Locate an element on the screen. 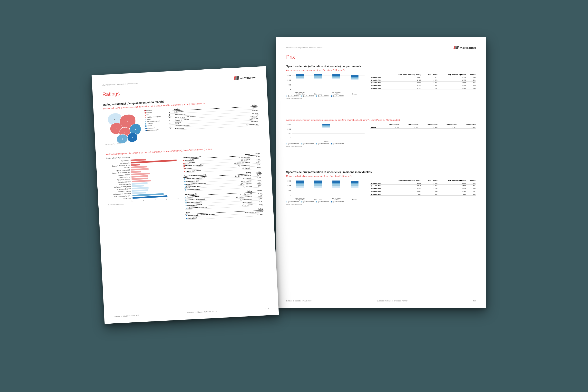  page-title: Ratings is located at coordinates (111, 94).